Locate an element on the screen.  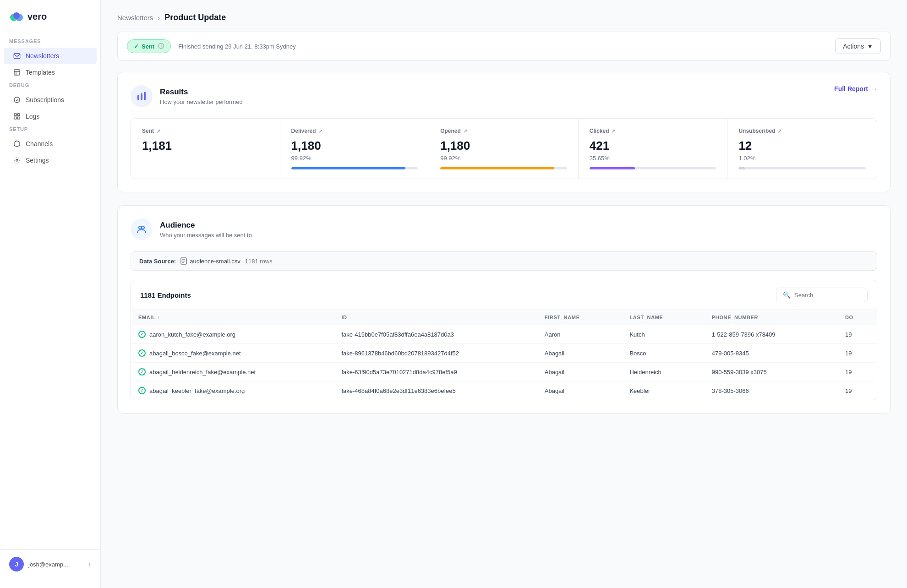
user-name: josh@examp... is located at coordinates (49, 564).